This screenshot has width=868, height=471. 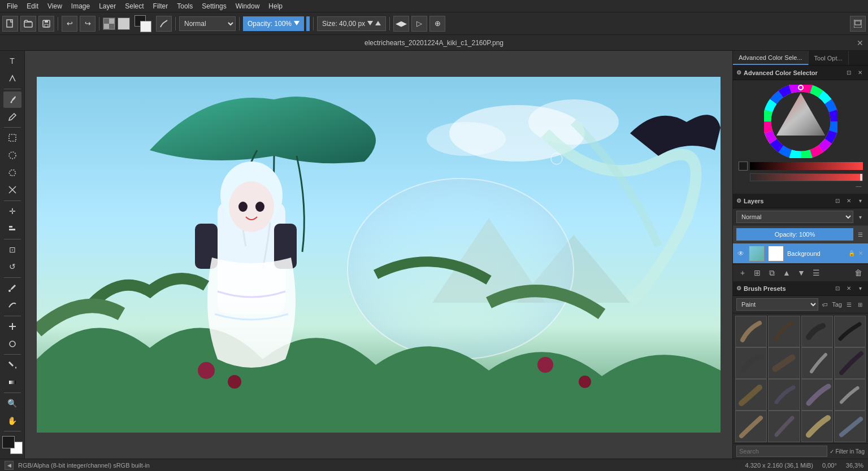 I want to click on text-tool: T, so click(x=12, y=61).